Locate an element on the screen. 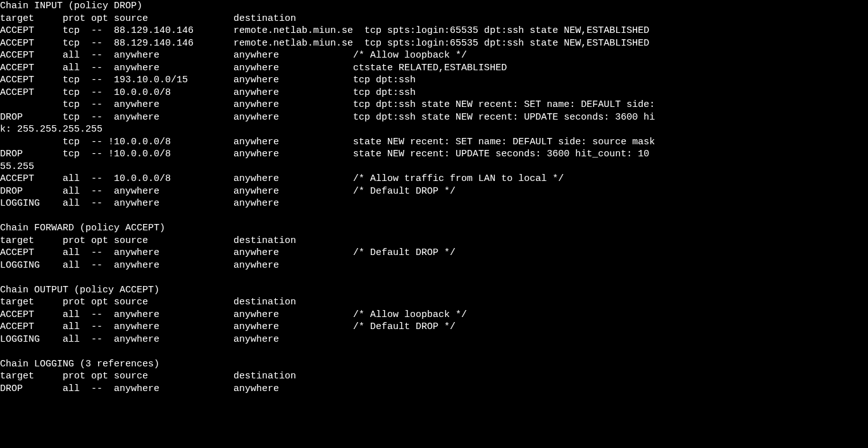 Image resolution: width=868 pixels, height=448 pixels. input-rule: DROP tcp -- anywhere anywhere tcp dpt:ss… is located at coordinates (328, 118).